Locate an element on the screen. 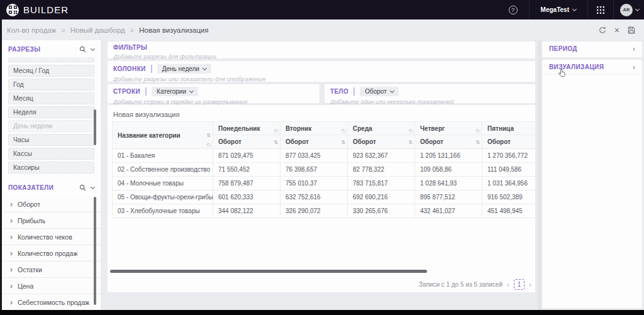 This screenshot has height=315, width=644. dimension-item: Кассиры is located at coordinates (52, 167).